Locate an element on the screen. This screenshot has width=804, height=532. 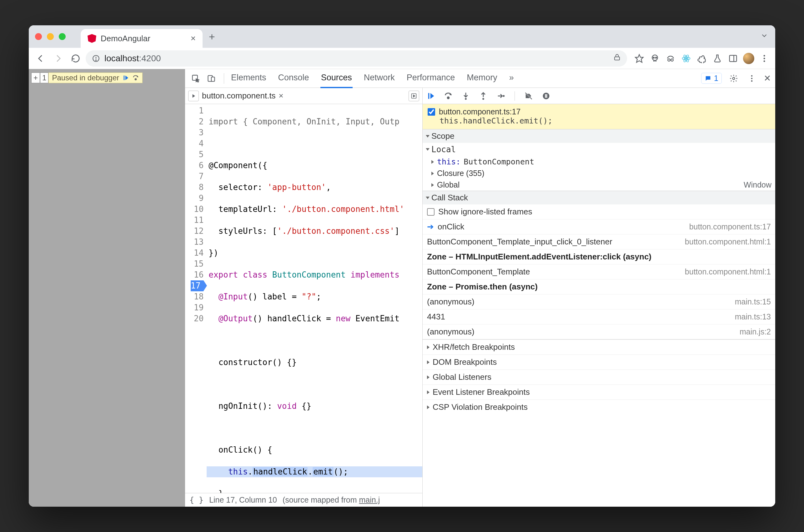
callstack-frame: ➔onClickbutton.component.ts:17 is located at coordinates (599, 227).